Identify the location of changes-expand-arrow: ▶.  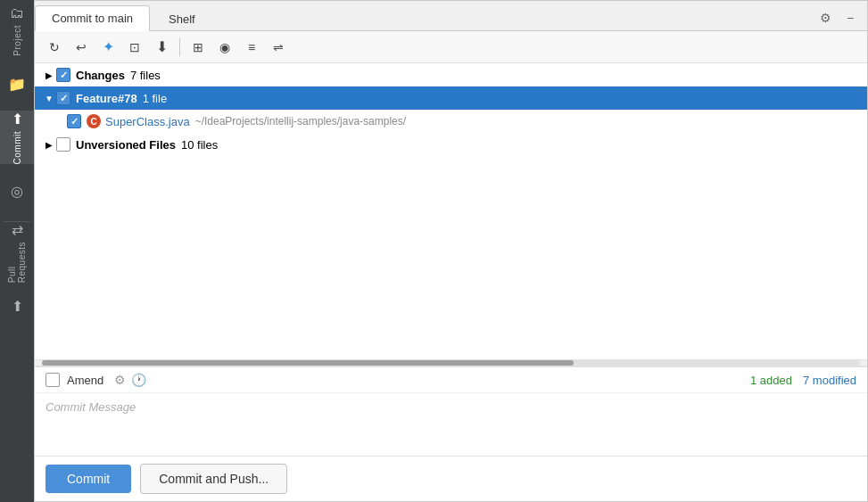
(49, 75).